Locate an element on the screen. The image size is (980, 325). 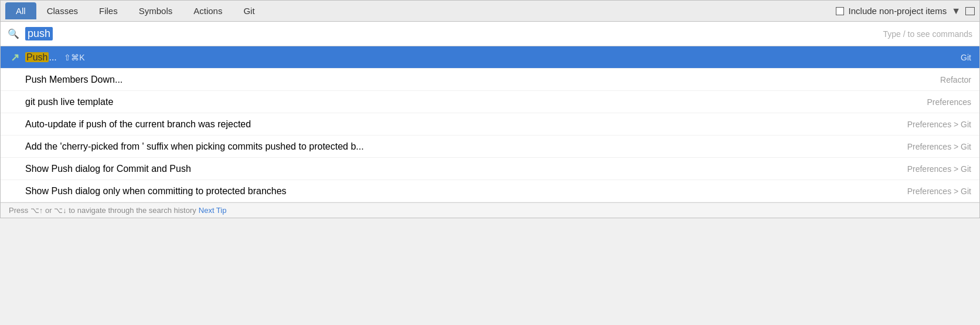
status-hint: Press ⌥↑ or ⌥↓ to navigate through the s… is located at coordinates (103, 210).